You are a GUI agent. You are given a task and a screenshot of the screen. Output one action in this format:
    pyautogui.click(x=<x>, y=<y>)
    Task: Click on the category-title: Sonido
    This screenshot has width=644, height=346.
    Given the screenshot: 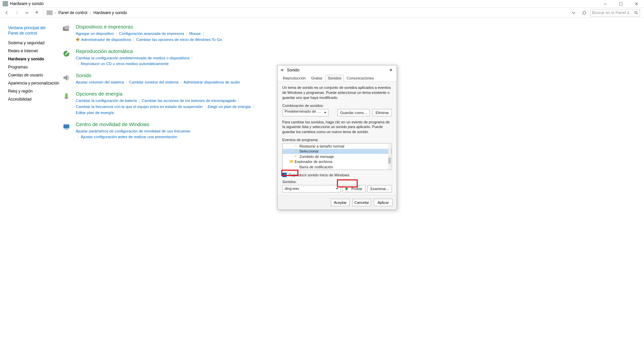 What is the action you would take?
    pyautogui.click(x=158, y=75)
    